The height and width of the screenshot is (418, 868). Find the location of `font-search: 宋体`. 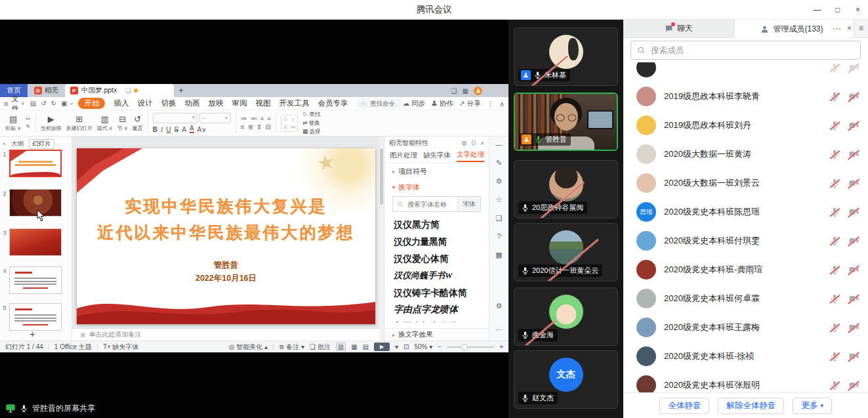

font-search: 宋体 is located at coordinates (437, 204).